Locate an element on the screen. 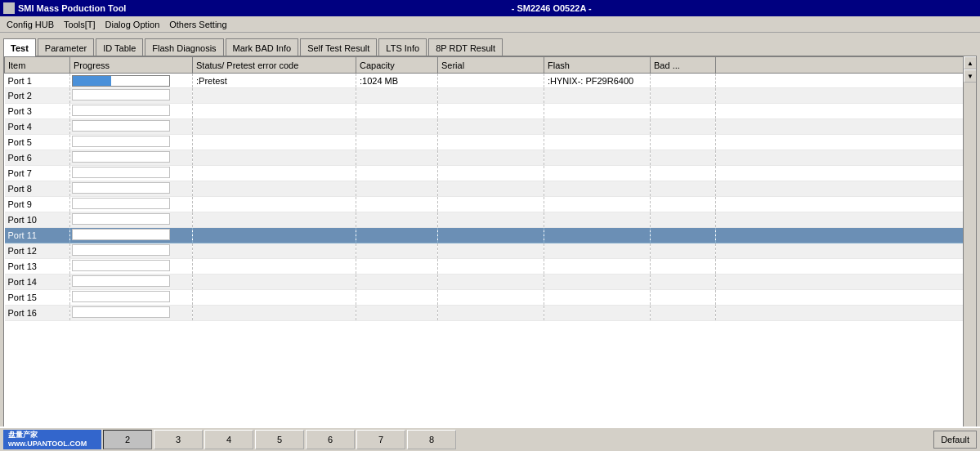 Image resolution: width=980 pixels, height=451 pixels. taskbar-btn-8: 8 is located at coordinates (432, 440).